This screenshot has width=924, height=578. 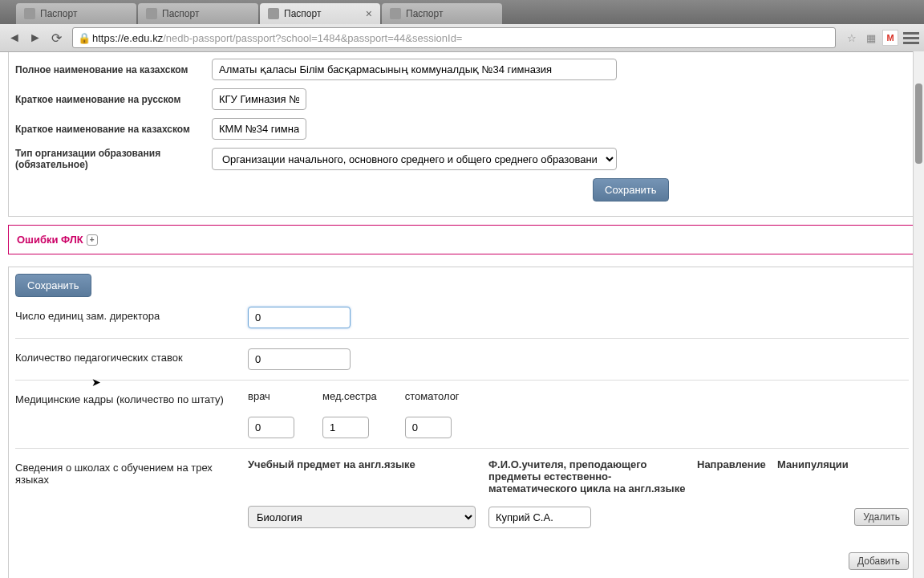 I want to click on short-name-kz-label: Краткое наименование на казахском, so click(x=114, y=129).